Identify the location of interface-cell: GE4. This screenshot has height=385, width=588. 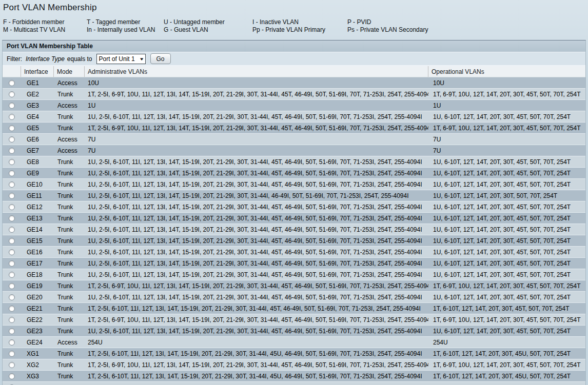
(37, 117).